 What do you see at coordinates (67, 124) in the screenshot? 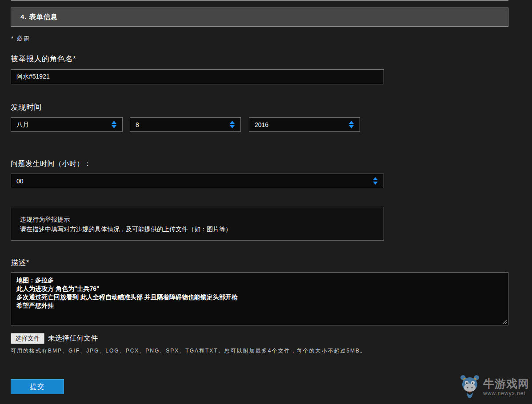
I see `found-month-select: 八月` at bounding box center [67, 124].